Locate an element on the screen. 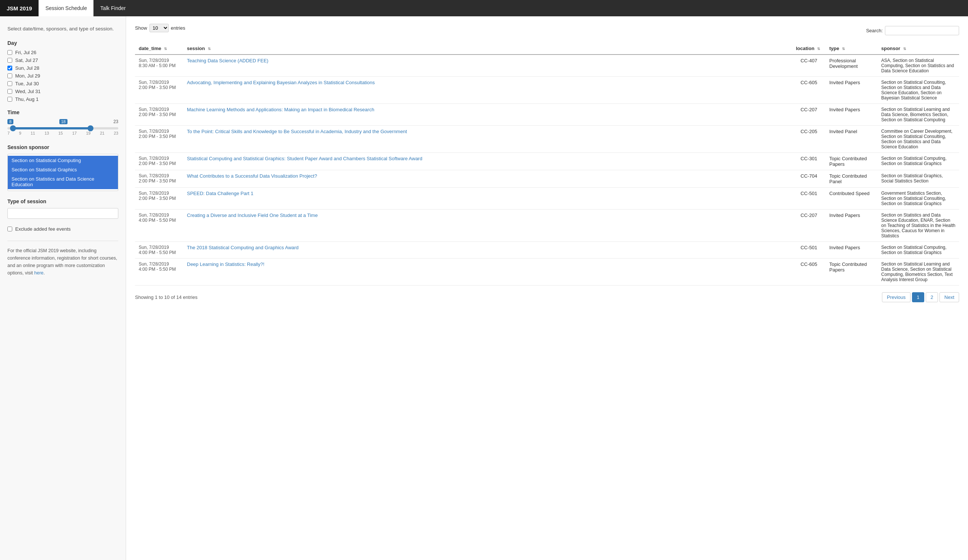 Image resolution: width=968 pixels, height=560 pixels. exclude-fee-checkbox is located at coordinates (10, 229).